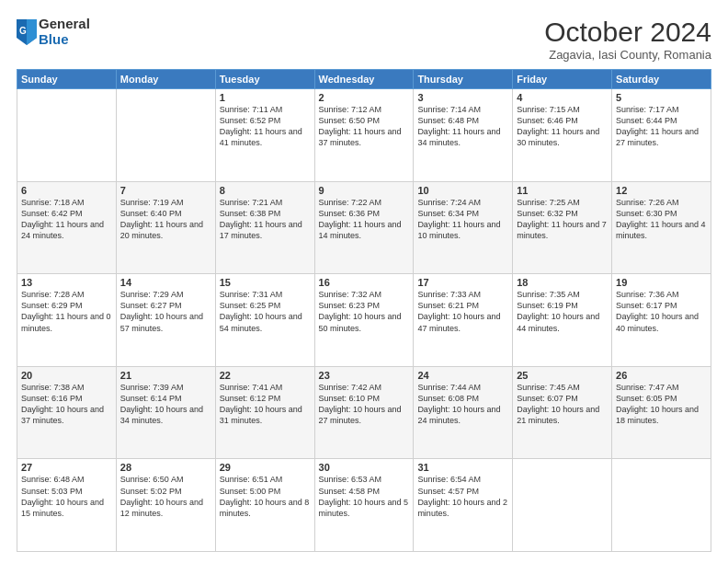  What do you see at coordinates (364, 79) in the screenshot?
I see `calendar-header: SundayMondayTuesdayWednesdayThursdayFrid…` at bounding box center [364, 79].